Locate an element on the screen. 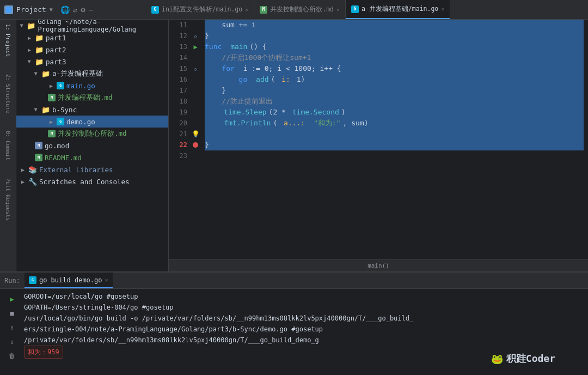 This screenshot has height=375, width=588. tab-ini-main: G ini配置文件解析/main.go ✕ is located at coordinates (200, 10).